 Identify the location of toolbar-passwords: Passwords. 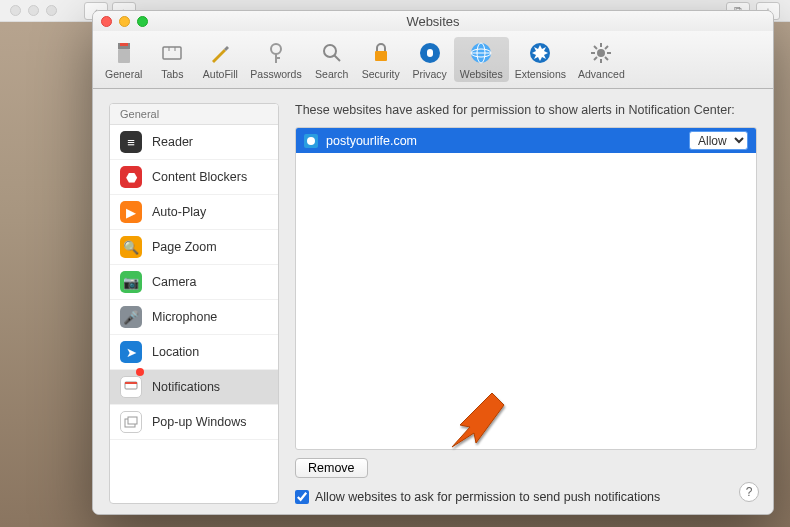
(276, 60).